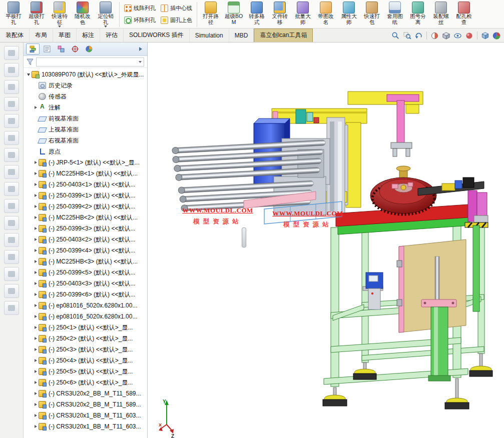 The image size is (504, 438). I want to click on hide-show-items-icon, so click(457, 36).